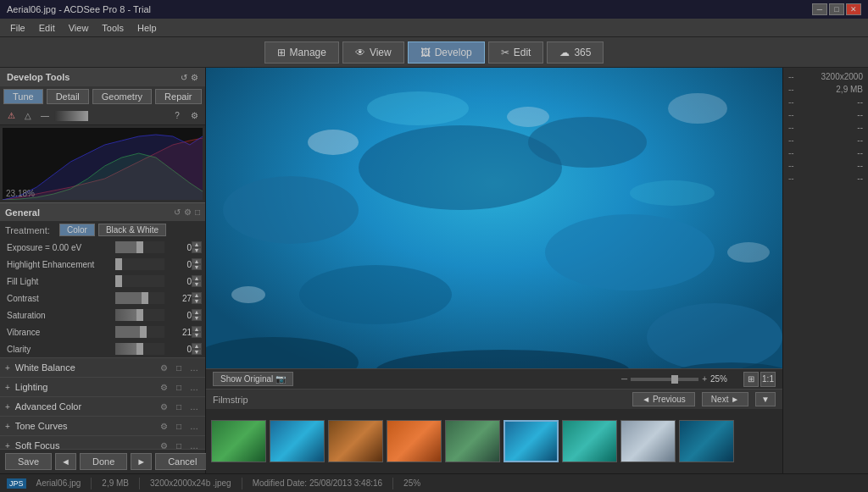  What do you see at coordinates (140, 315) in the screenshot?
I see `saturation-track` at bounding box center [140, 315].